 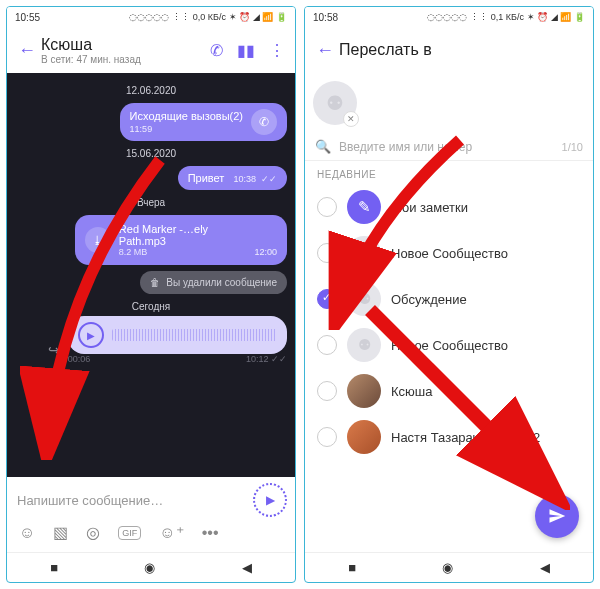 What do you see at coordinates (151, 534) in the screenshot?
I see `composer-tools: ☺ ▧ ◎ GIF ☺⁺ •••` at bounding box center [151, 534].